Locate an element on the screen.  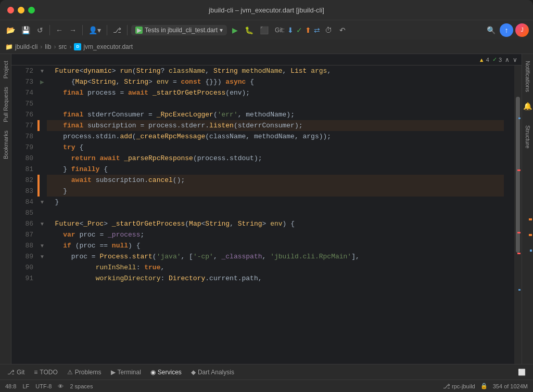
code-line-78: process.stdin.add(_createRpcMessage(clas… is located at coordinates (275, 136).